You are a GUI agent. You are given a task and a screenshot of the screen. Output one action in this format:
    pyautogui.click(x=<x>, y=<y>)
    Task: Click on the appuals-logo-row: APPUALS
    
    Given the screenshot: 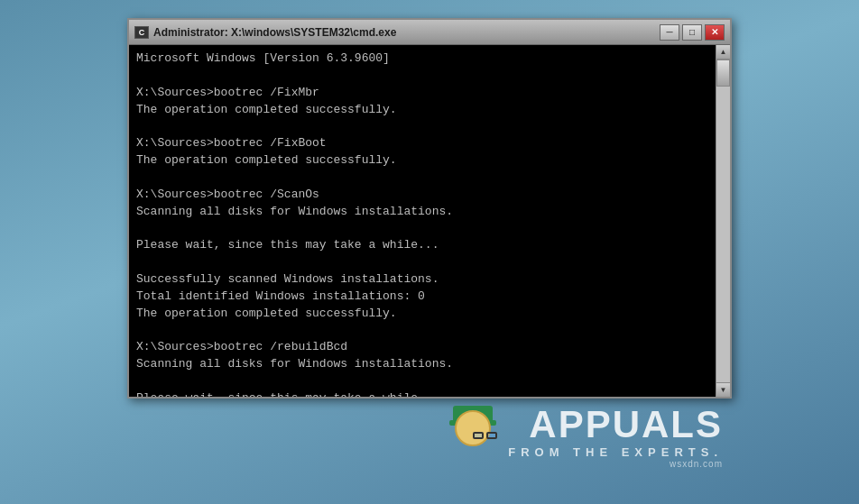 What is the action you would take?
    pyautogui.click(x=626, y=425)
    